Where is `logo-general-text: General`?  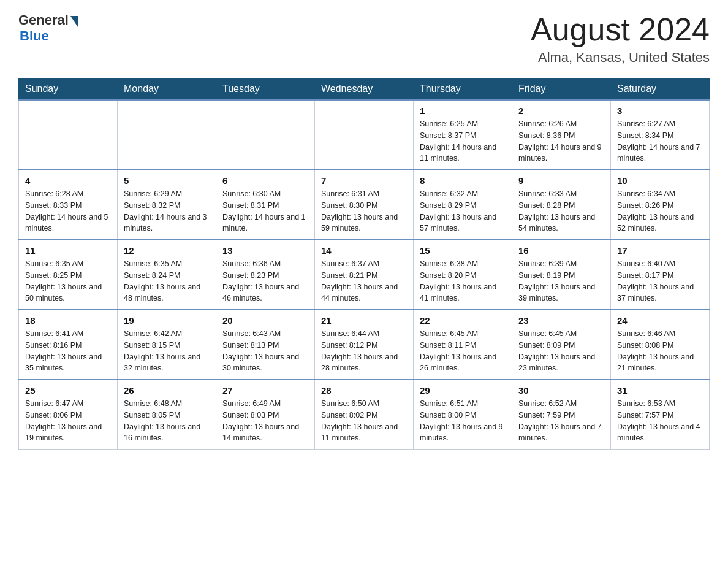 logo-general-text: General is located at coordinates (44, 20).